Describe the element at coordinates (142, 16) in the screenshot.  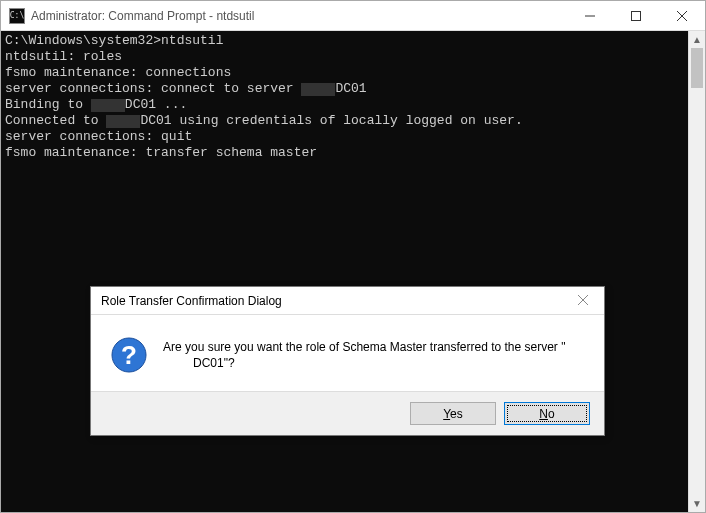
I see `window-title: Administrator: Command Prompt - ntdsutil` at that location.